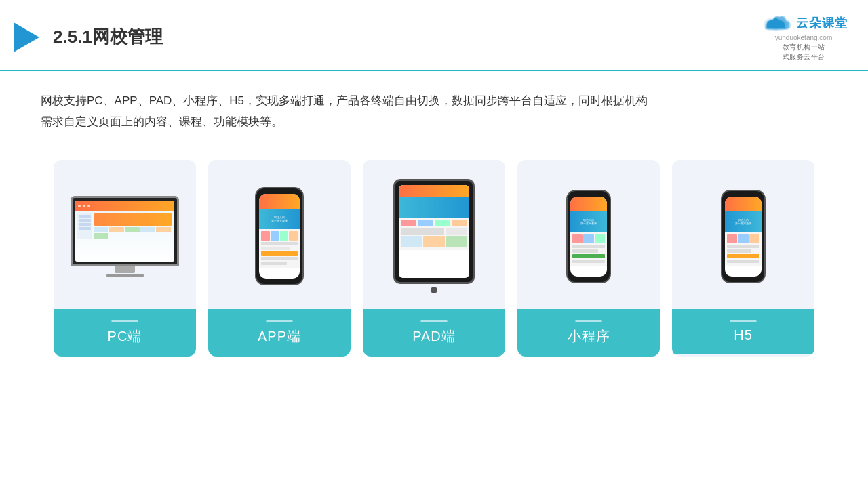  I want to click on tablet-mockup, so click(434, 236).